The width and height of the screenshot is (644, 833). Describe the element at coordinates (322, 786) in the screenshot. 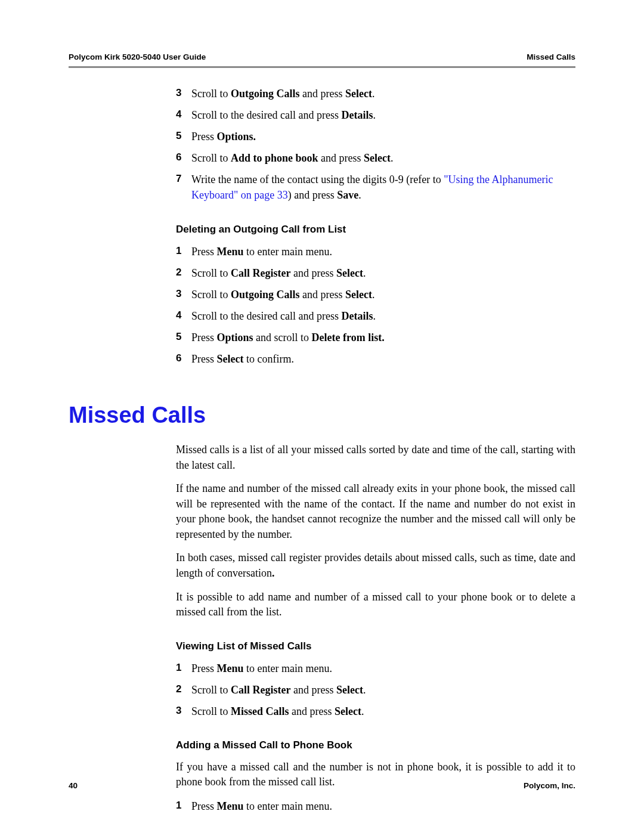

I see `page-footer: 40 Polycom, Inc.` at that location.